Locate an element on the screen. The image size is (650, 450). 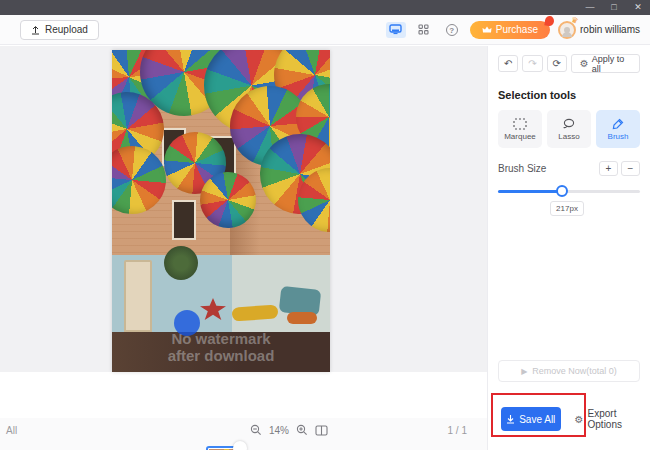
status-bar: All 14% 1 / 1 is located at coordinates (244, 430).